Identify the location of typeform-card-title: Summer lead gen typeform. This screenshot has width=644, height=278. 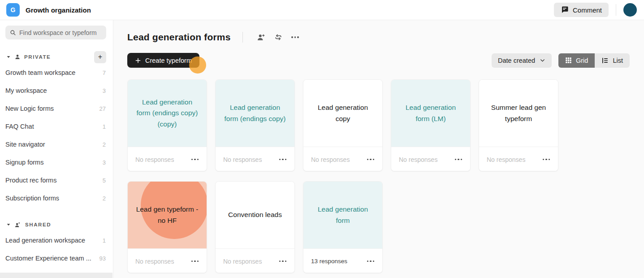
(519, 113).